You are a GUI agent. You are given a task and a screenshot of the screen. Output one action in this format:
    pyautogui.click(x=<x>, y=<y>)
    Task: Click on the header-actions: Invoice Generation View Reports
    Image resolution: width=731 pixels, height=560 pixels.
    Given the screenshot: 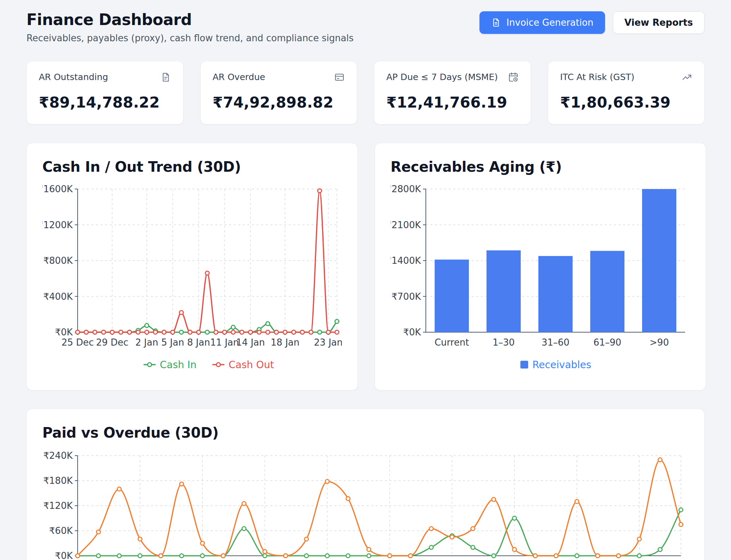 What is the action you would take?
    pyautogui.click(x=592, y=23)
    